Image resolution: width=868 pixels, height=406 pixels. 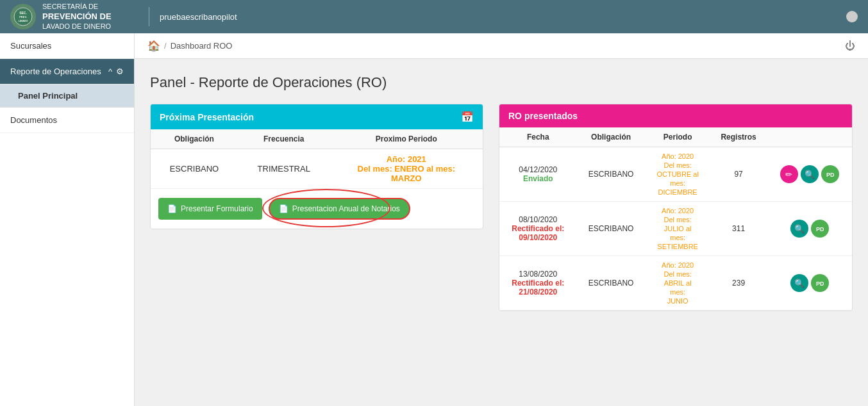 I want to click on svg-text: SEC., so click(x=23, y=13).